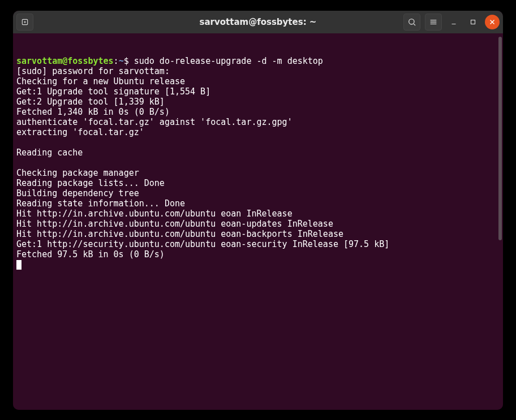  I want to click on cursor, so click(19, 265).